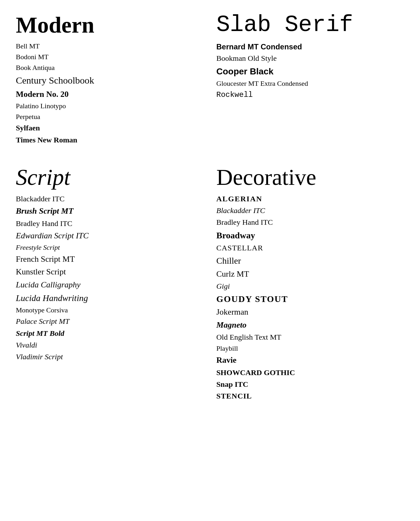 This screenshot has height=521, width=420. Describe the element at coordinates (310, 95) in the screenshot. I see `list-item: Rockwell` at that location.